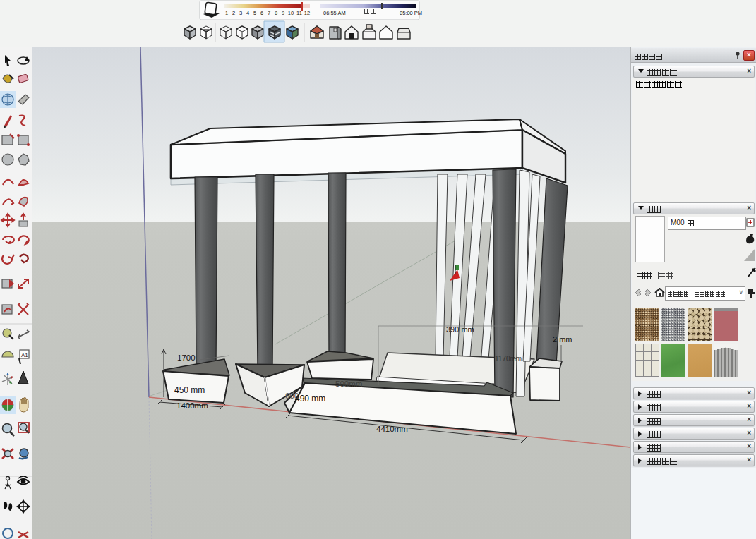  Describe the element at coordinates (186, 358) in the screenshot. I see `svg-text: 1700` at that location.